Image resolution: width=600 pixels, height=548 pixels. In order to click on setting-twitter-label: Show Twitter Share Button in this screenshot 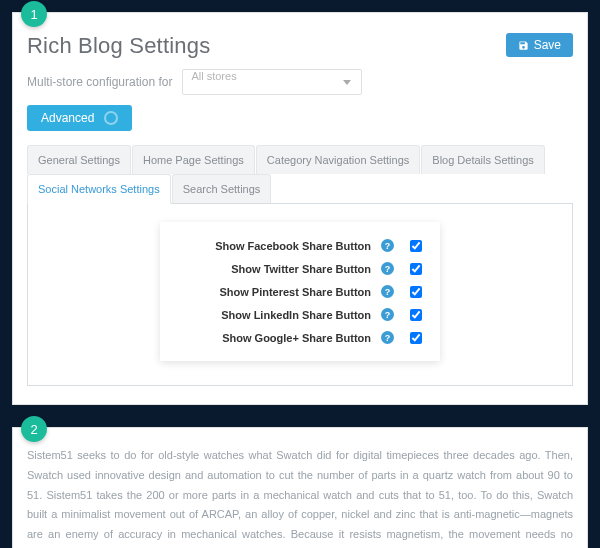, I will do `click(274, 269)`.